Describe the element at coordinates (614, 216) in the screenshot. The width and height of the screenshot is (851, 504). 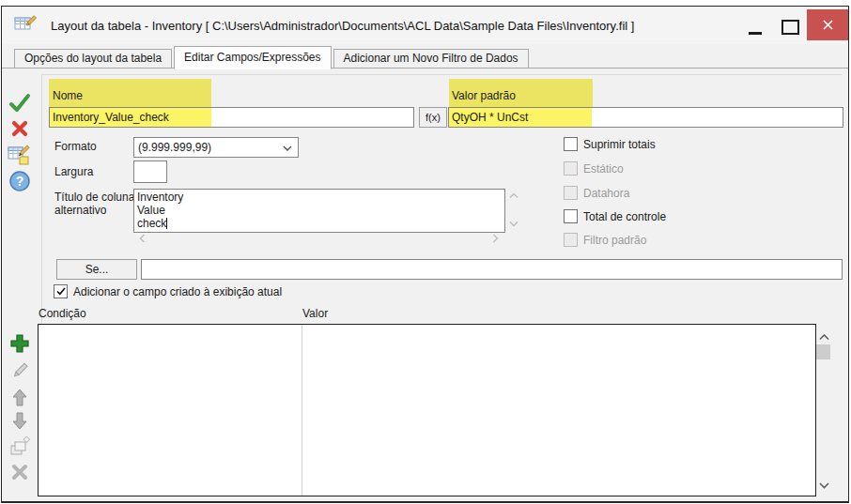
I see `total-de-controle-checkbox: Total de controle` at that location.